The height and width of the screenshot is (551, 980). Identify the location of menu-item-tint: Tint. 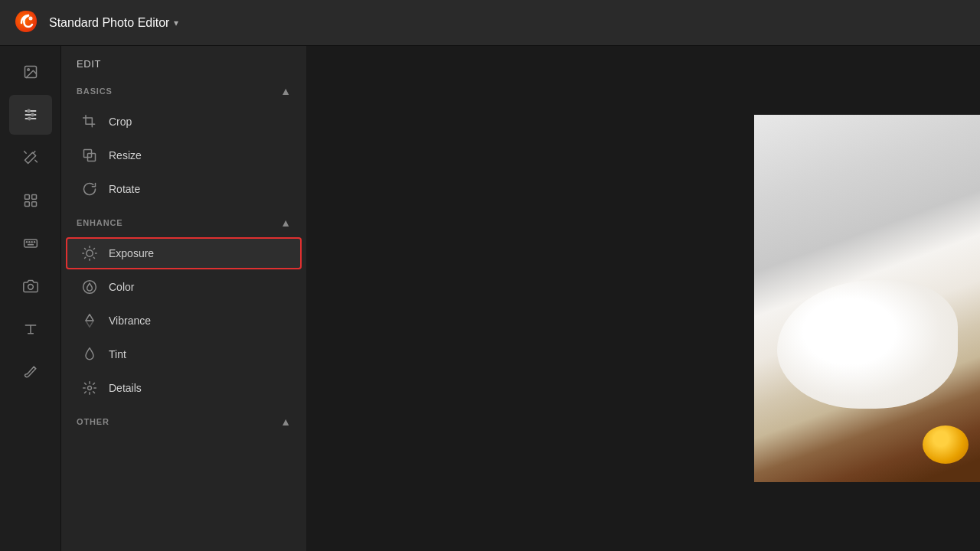
(184, 354).